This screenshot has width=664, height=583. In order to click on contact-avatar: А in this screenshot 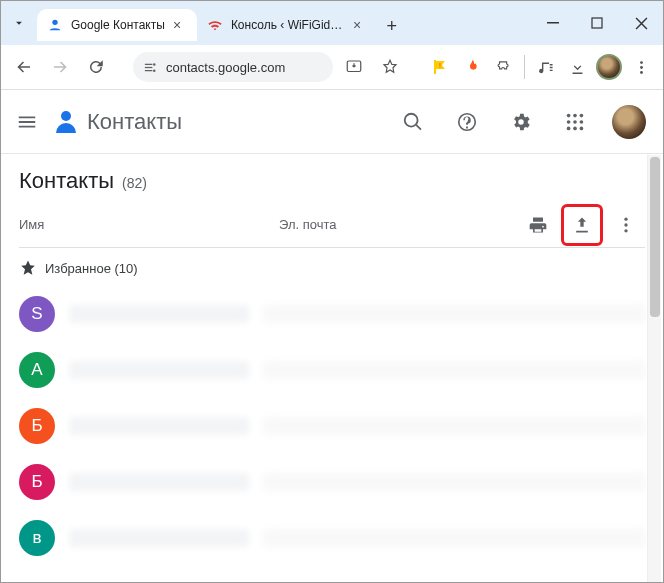, I will do `click(37, 370)`.